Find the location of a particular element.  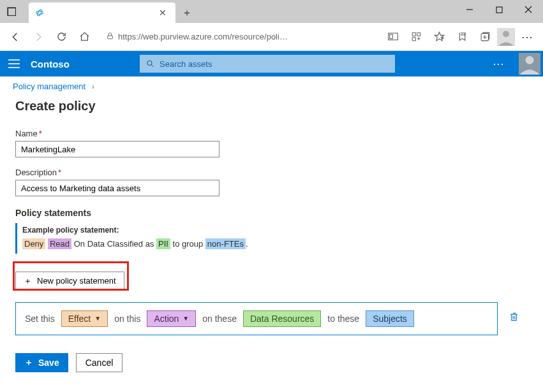

header-more-button: ⋯ is located at coordinates (499, 64).